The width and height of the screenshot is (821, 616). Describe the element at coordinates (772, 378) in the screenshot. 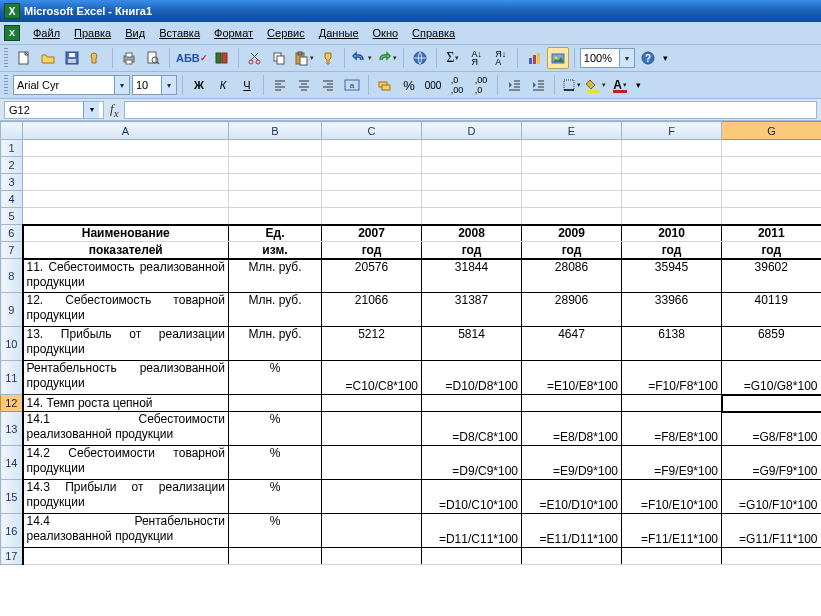

I see `table-cell: =G10/G8*100` at that location.